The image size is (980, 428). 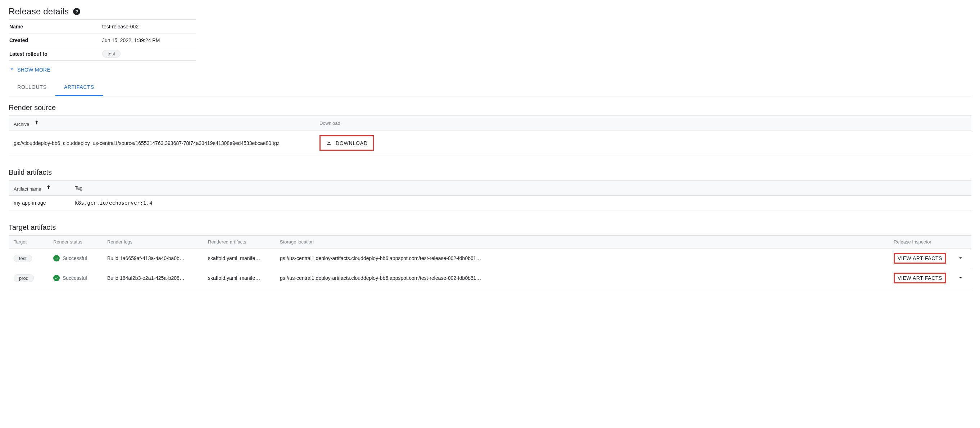 What do you see at coordinates (919, 242) in the screenshot?
I see `col-release-inspector: Release Inspector` at bounding box center [919, 242].